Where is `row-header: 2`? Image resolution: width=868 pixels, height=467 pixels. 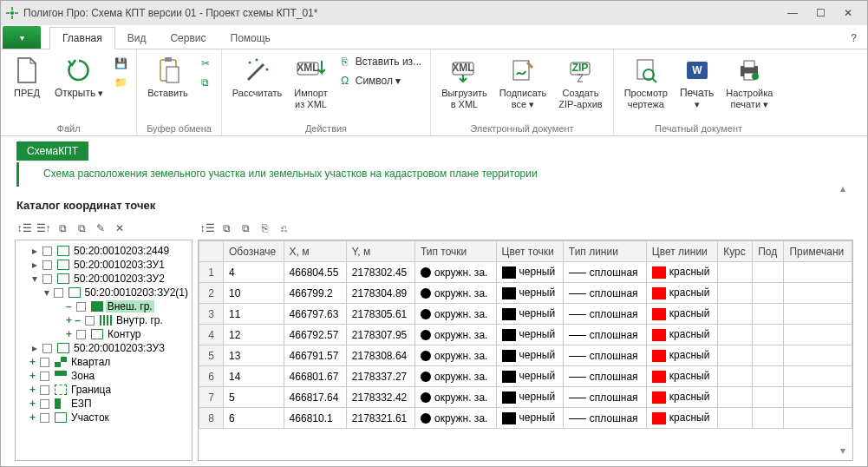 row-header: 2 is located at coordinates (212, 293).